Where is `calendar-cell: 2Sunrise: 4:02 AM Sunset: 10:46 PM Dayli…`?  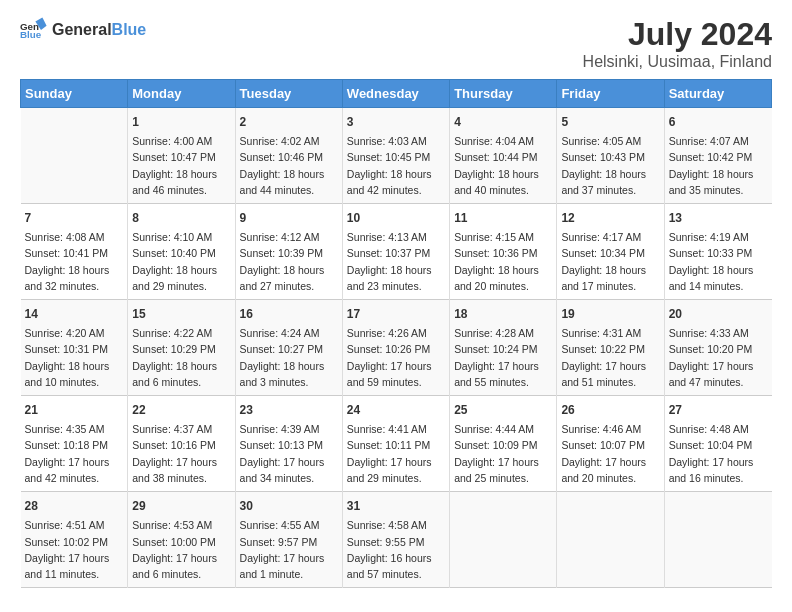 calendar-cell: 2Sunrise: 4:02 AM Sunset: 10:46 PM Dayli… is located at coordinates (288, 156).